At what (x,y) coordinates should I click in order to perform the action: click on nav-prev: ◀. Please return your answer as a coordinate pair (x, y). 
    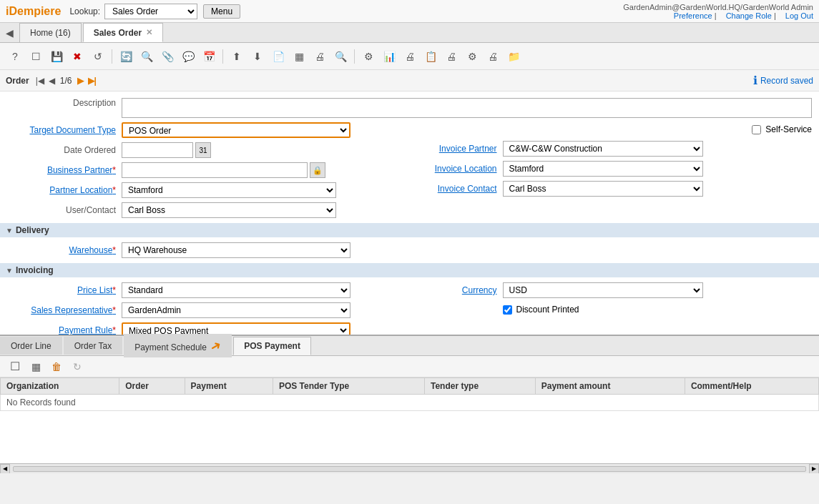
    Looking at the image, I should click on (52, 81).